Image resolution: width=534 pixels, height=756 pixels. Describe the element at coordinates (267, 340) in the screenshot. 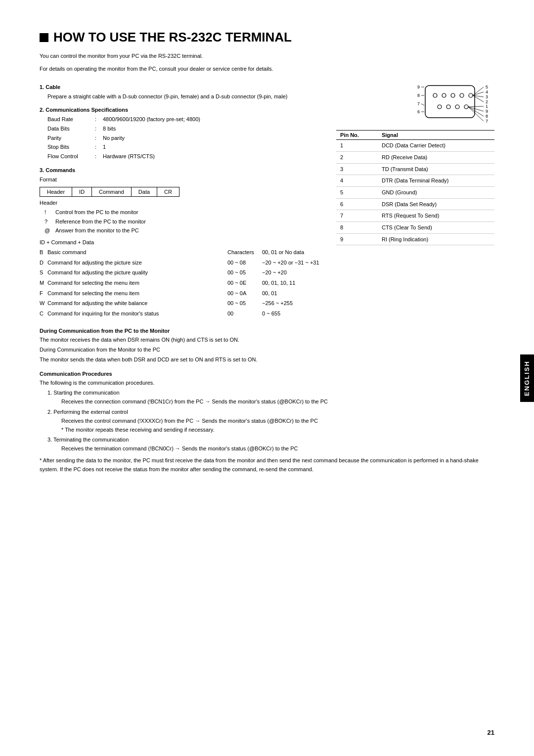

I see `during-comm-line-0: The monitor receives the data when DSR r…` at that location.